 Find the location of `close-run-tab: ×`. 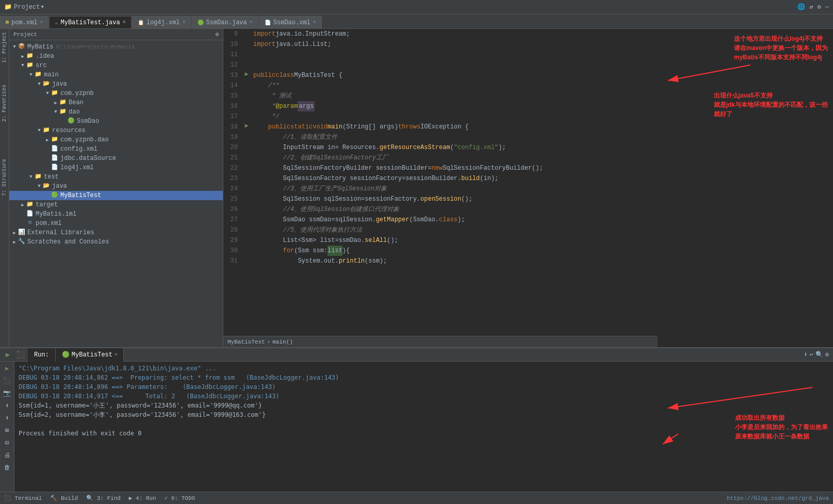

close-run-tab: × is located at coordinates (116, 355).